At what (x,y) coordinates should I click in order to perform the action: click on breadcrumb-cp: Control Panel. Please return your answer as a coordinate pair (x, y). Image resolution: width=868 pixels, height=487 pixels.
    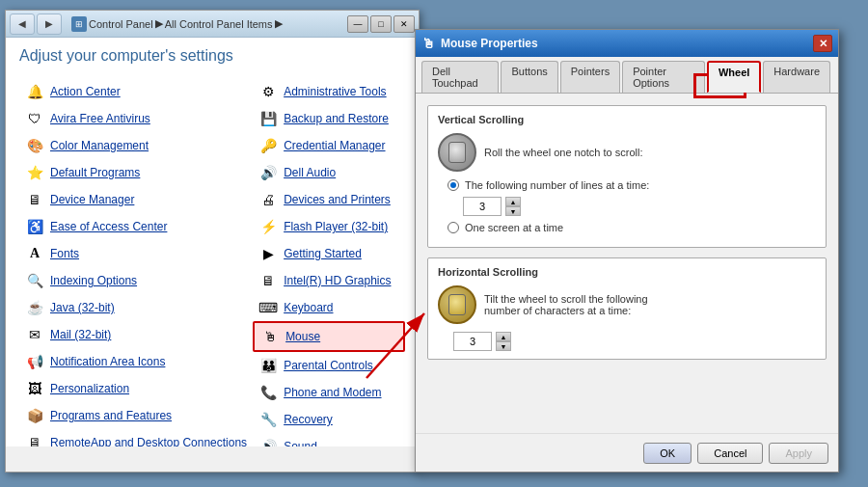
    Looking at the image, I should click on (122, 24).